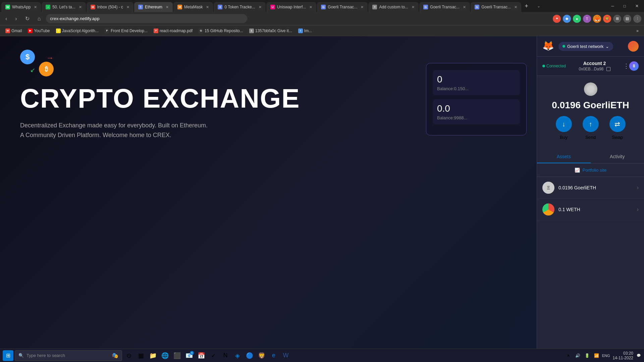 The height and width of the screenshot is (362, 644). What do you see at coordinates (16, 19) in the screenshot?
I see `forward-button: ›` at bounding box center [16, 19].